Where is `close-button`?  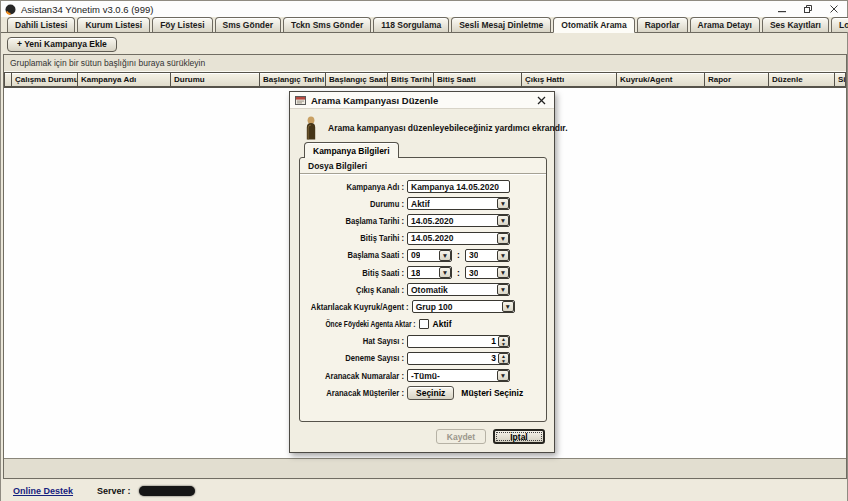 close-button is located at coordinates (834, 9).